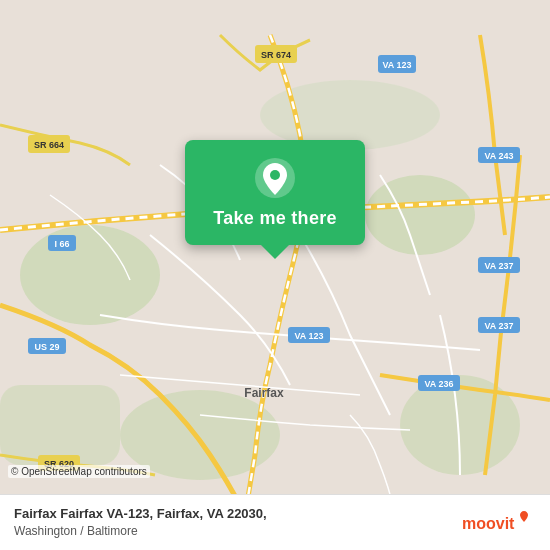 The height and width of the screenshot is (550, 550). What do you see at coordinates (488, 524) in the screenshot?
I see `svg-text: moovit` at bounding box center [488, 524].